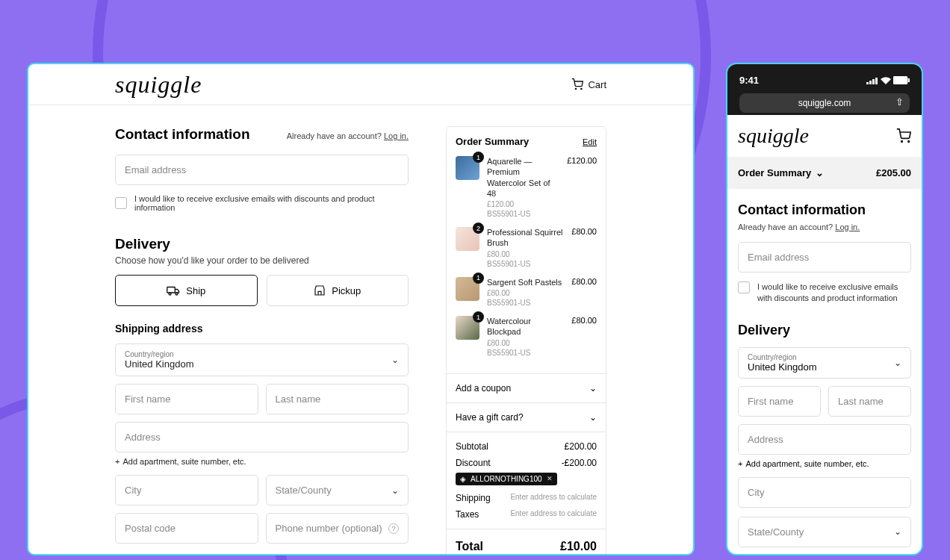  I want to click on item-name: Watercolour Blockpad, so click(526, 327).